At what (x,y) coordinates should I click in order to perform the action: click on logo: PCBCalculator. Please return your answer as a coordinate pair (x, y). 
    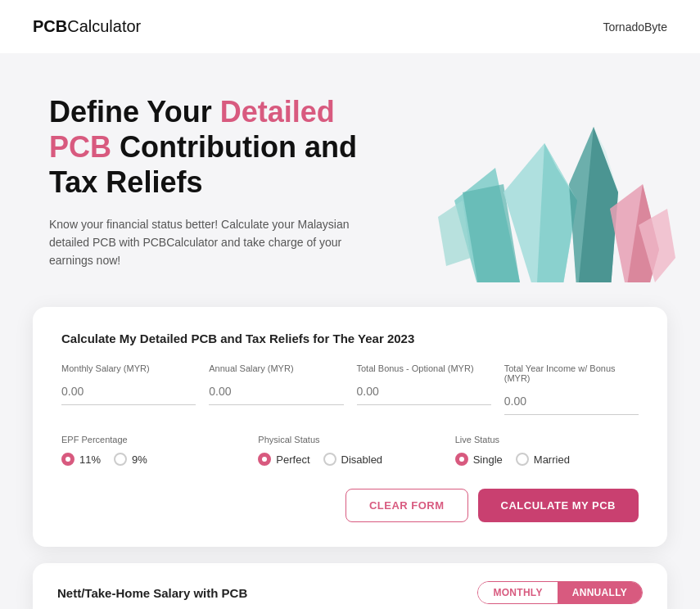
    Looking at the image, I should click on (87, 26).